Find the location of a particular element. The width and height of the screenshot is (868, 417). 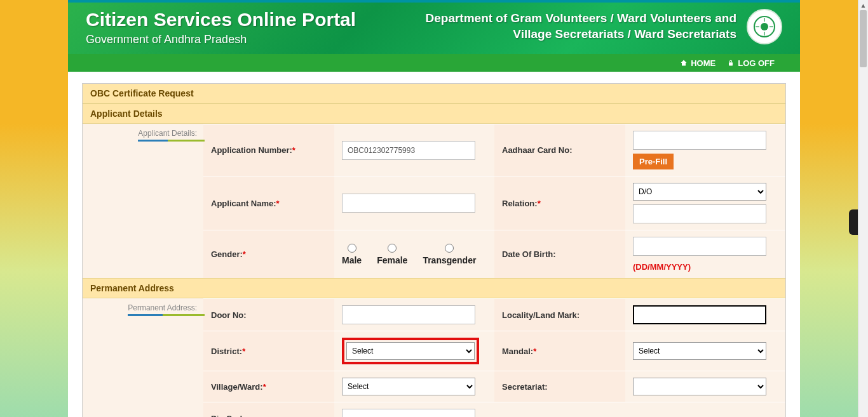

relation-select: D/O is located at coordinates (700, 192).